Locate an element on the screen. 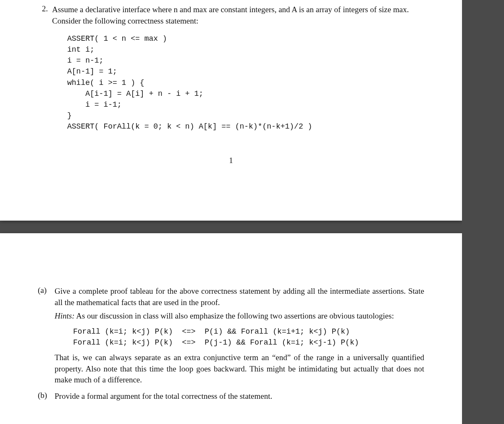 This screenshot has width=504, height=424. tautology-code: Forall (k=i; k<j) P(k) <=> P(i) && Foral… is located at coordinates (249, 337).